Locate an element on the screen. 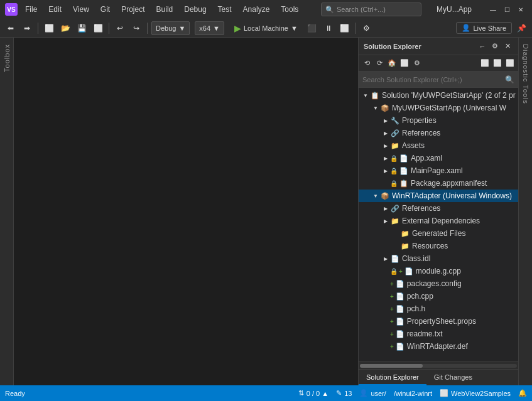 This screenshot has height=401, width=532. pause-button: ⏸ is located at coordinates (328, 28).